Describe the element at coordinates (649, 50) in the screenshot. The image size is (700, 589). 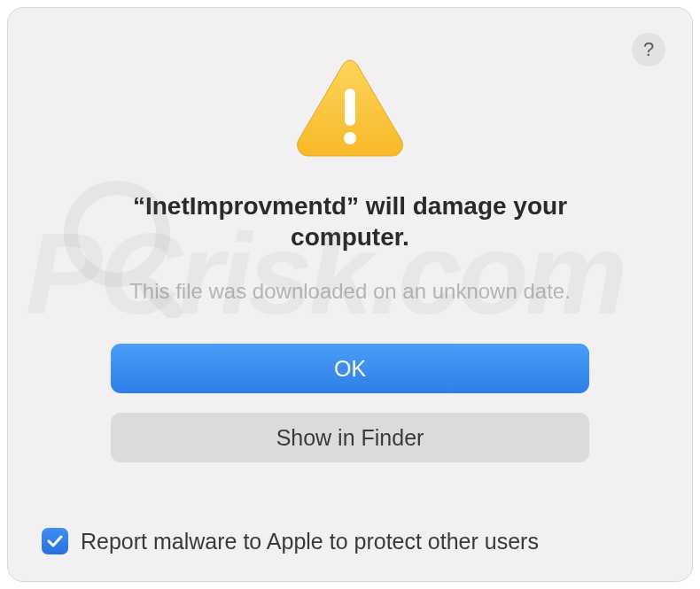
I see `help-icon: ?` at that location.